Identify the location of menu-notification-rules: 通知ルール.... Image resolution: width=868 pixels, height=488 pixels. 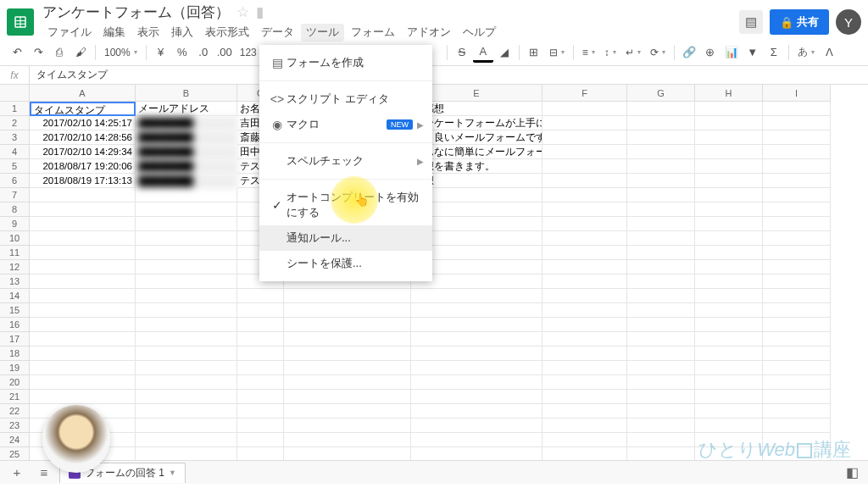
(346, 238).